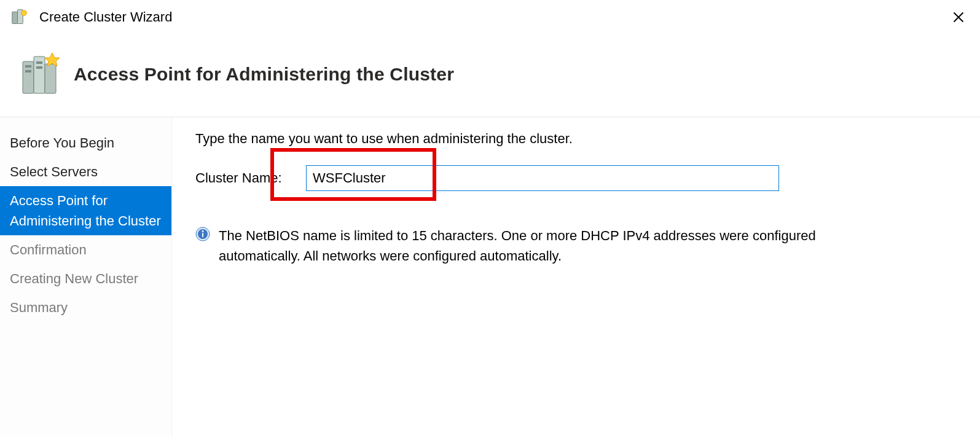 This screenshot has width=980, height=438. What do you see at coordinates (86, 249) in the screenshot?
I see `wizard-step-3: Confirmation` at bounding box center [86, 249].